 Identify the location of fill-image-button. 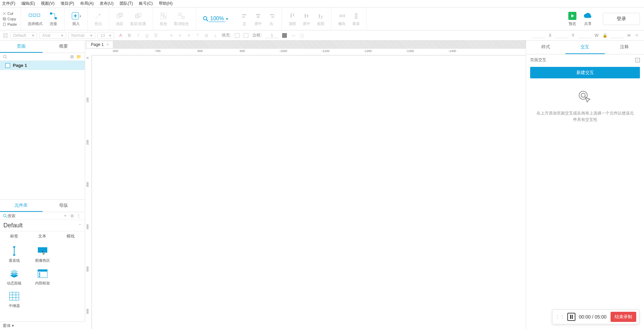
(246, 35).